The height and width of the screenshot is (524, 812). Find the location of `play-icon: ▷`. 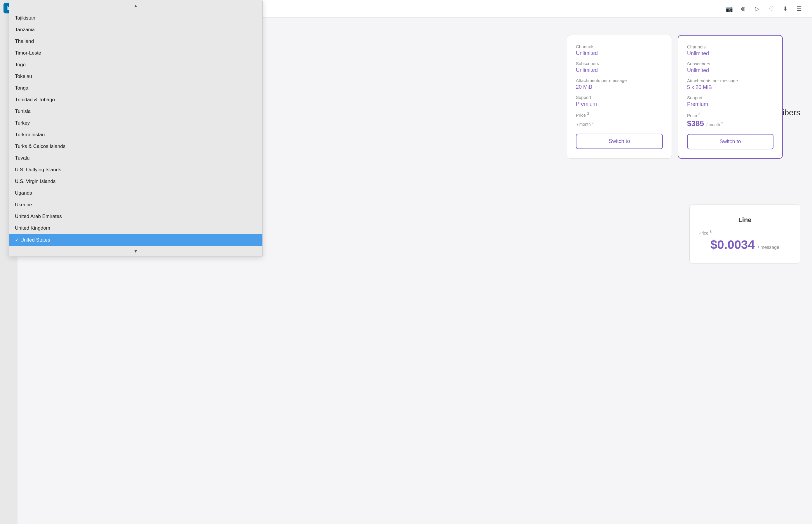

play-icon: ▷ is located at coordinates (757, 9).